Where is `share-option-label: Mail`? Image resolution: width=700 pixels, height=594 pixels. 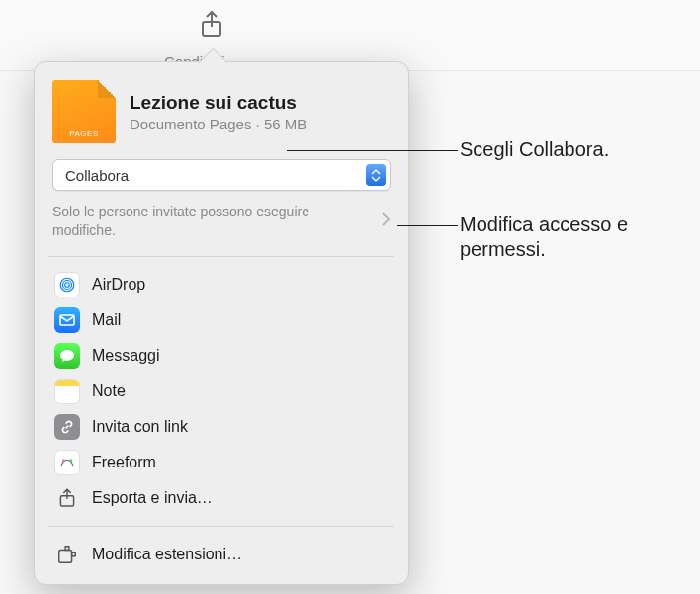
share-option-label: Mail is located at coordinates (107, 320).